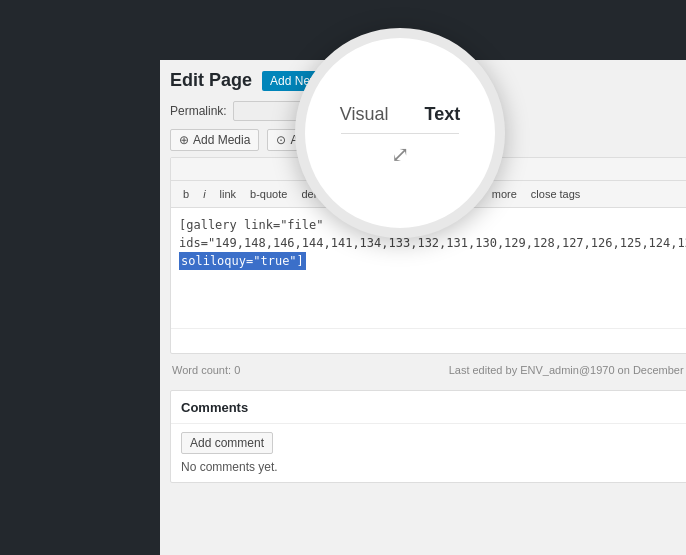  I want to click on toolbar-ul: ul, so click(394, 194).